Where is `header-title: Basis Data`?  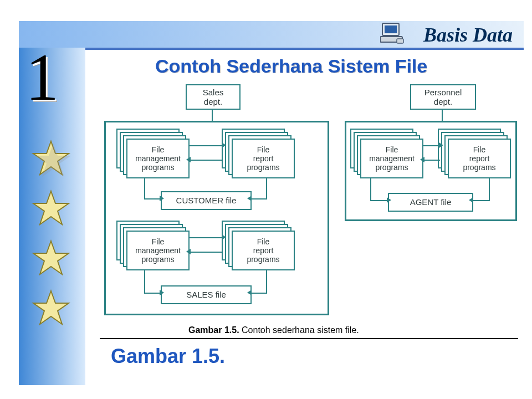
header-title: Basis Data is located at coordinates (468, 35).